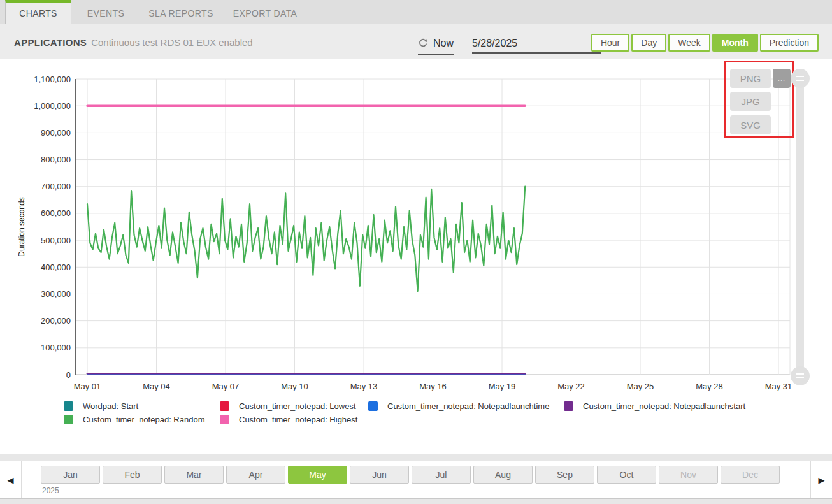 This screenshot has width=832, height=504. Describe the element at coordinates (705, 43) in the screenshot. I see `interval-button-group: Hour Day Week Month Prediction` at that location.